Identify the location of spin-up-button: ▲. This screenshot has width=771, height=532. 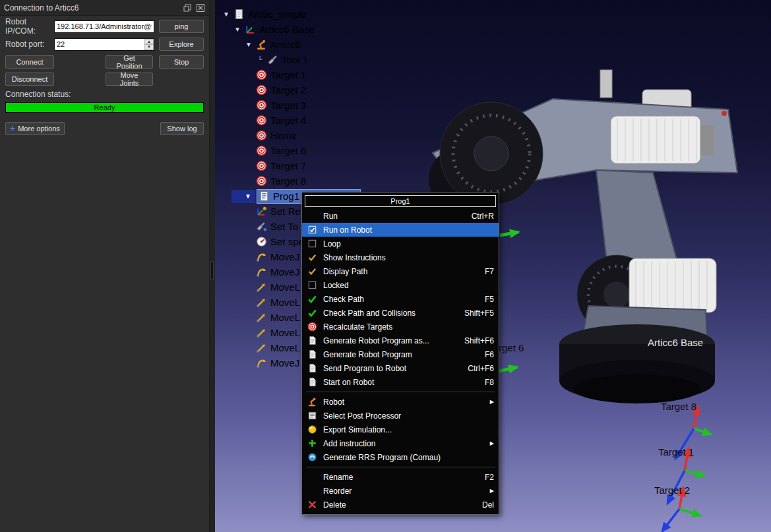
(149, 42).